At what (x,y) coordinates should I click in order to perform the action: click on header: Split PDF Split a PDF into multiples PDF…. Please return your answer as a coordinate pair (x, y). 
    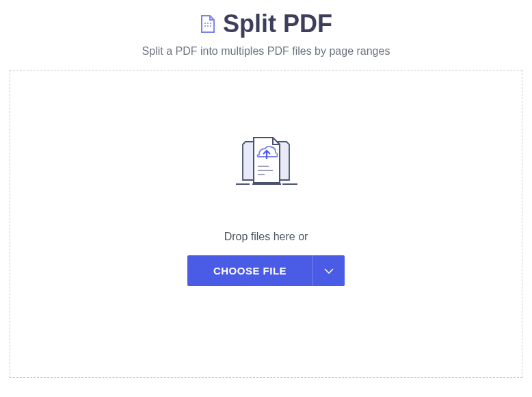
    Looking at the image, I should click on (266, 34).